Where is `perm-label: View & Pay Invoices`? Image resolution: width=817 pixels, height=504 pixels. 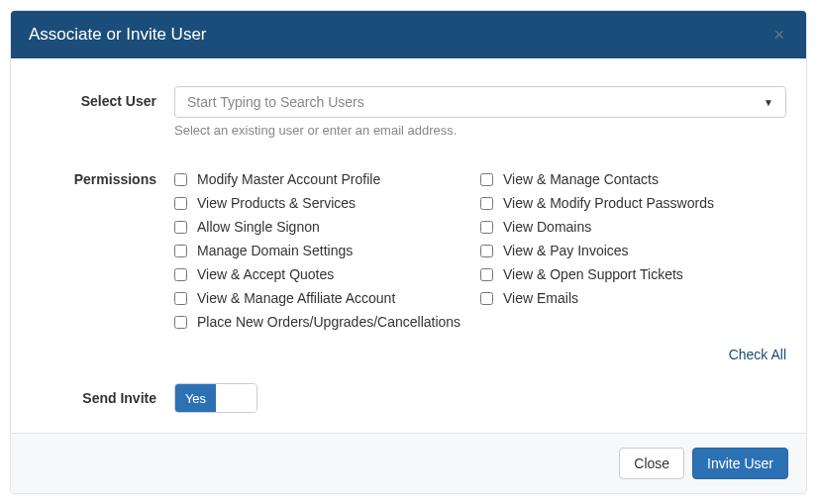
perm-label: View & Pay Invoices is located at coordinates (566, 251).